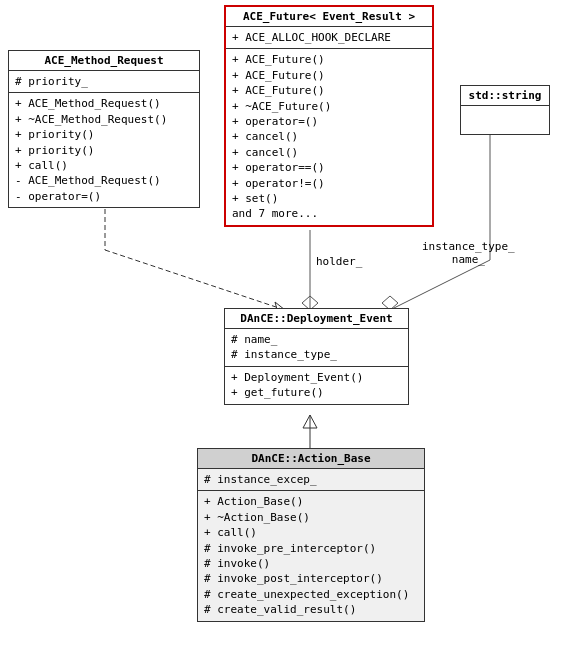 This screenshot has height=651, width=565. Describe the element at coordinates (329, 214) in the screenshot. I see `ace-future-more: and 7 more...` at that location.